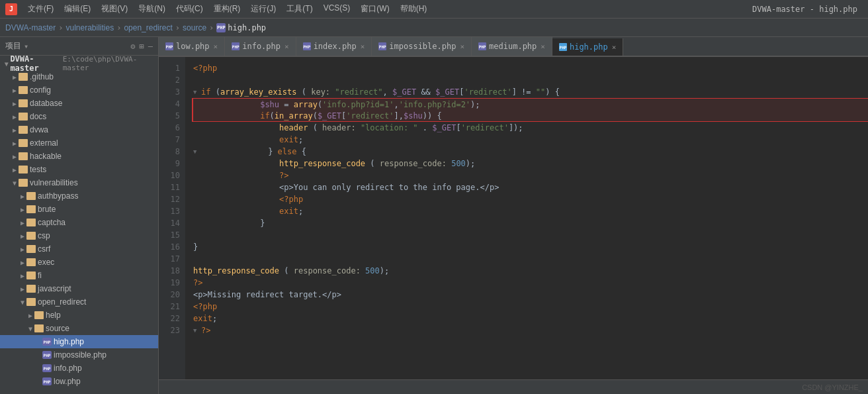 The width and height of the screenshot is (868, 394). I want to click on php-icon-high: PHP, so click(47, 342).